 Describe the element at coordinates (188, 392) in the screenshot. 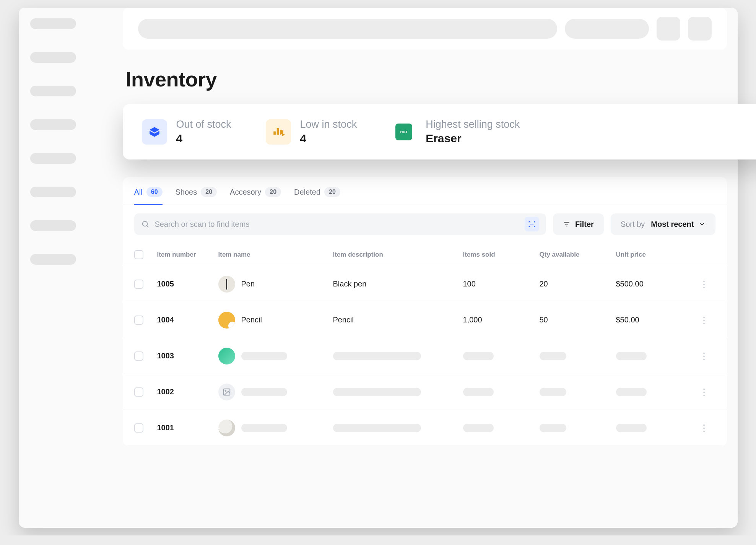

I see `cell-item-number: 1002` at that location.